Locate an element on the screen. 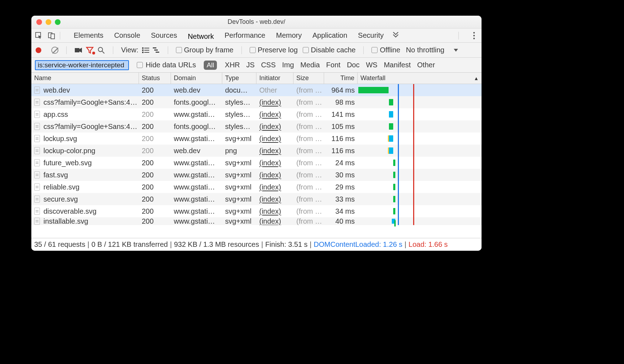 This screenshot has height=364, width=624. tab-memory: Memory is located at coordinates (289, 36).